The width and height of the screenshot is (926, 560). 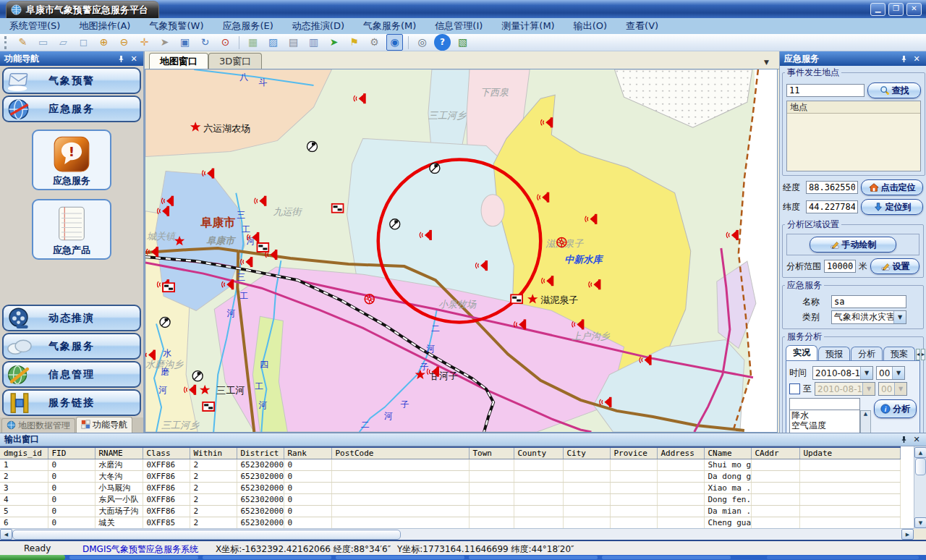 What do you see at coordinates (72, 160) in the screenshot?
I see `content-button-alert-bubble: !应急服务` at bounding box center [72, 160].